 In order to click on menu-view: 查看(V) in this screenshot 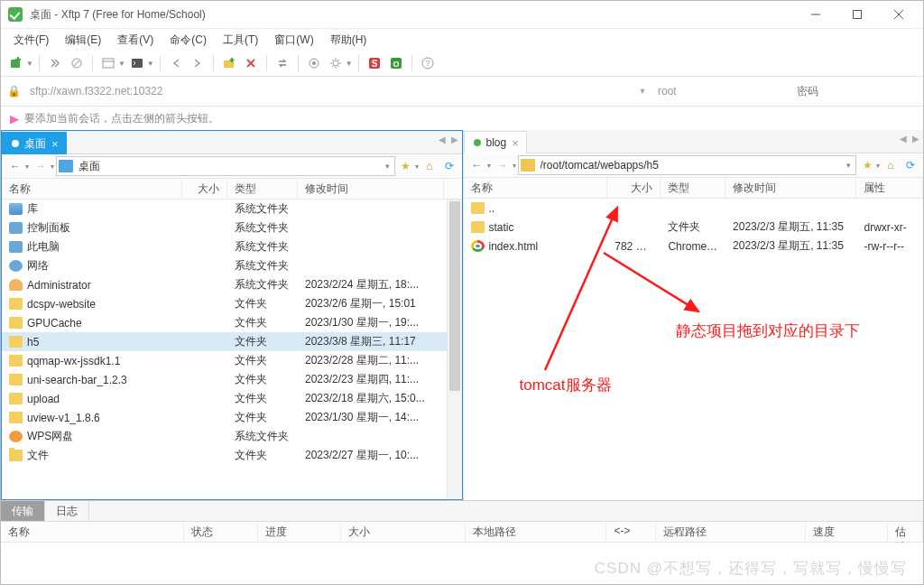, I will do `click(135, 40)`.